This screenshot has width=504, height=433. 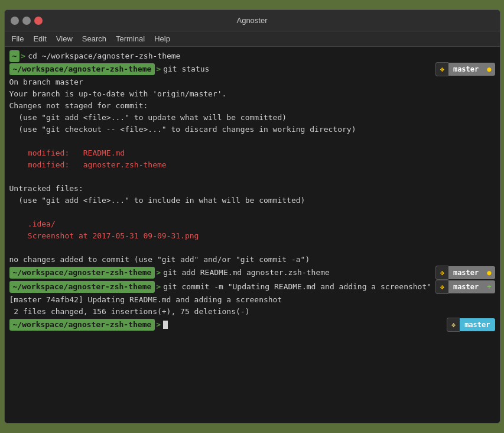 What do you see at coordinates (27, 21) in the screenshot?
I see `window-controls` at bounding box center [27, 21].